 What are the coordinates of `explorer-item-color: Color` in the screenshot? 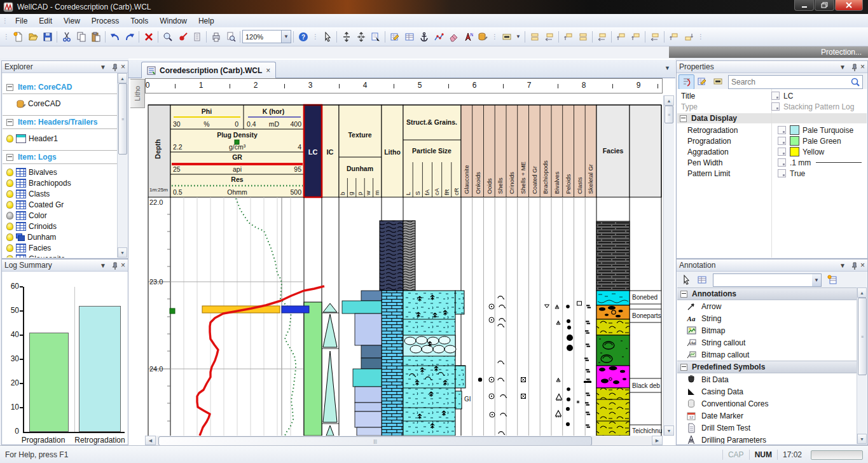 It's located at (60, 215).